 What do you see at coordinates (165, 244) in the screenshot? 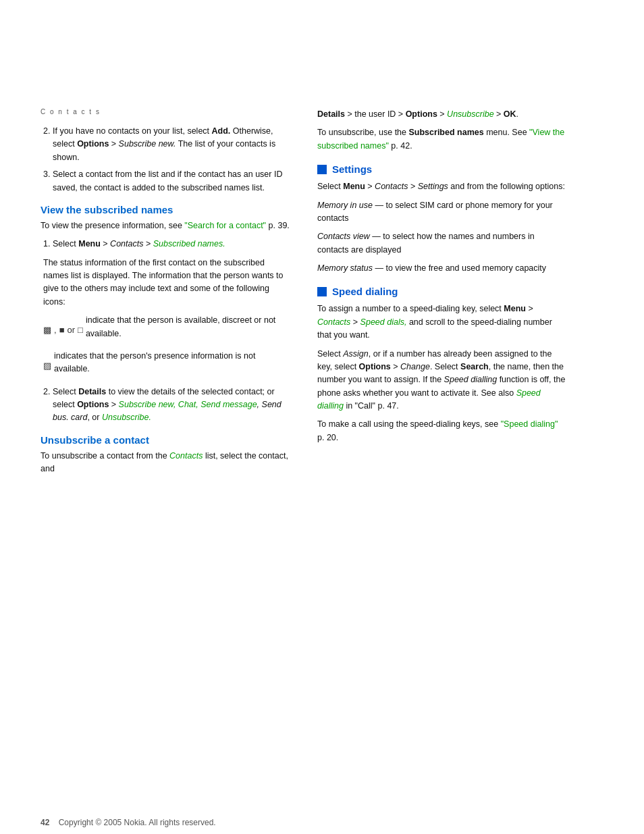
I see `view-steps-list: Select Menu > Contacts > Subscribed name…` at bounding box center [165, 244].